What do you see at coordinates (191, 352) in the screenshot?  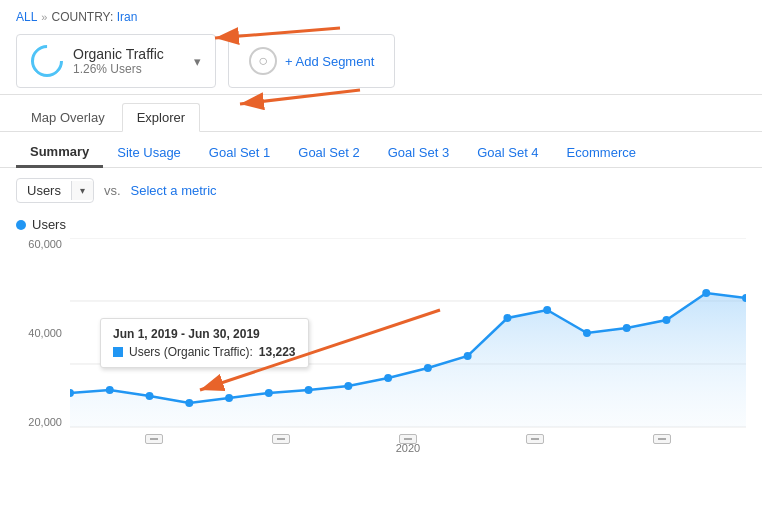 I see `tooltip-metric: Users (Organic Traffic):` at bounding box center [191, 352].